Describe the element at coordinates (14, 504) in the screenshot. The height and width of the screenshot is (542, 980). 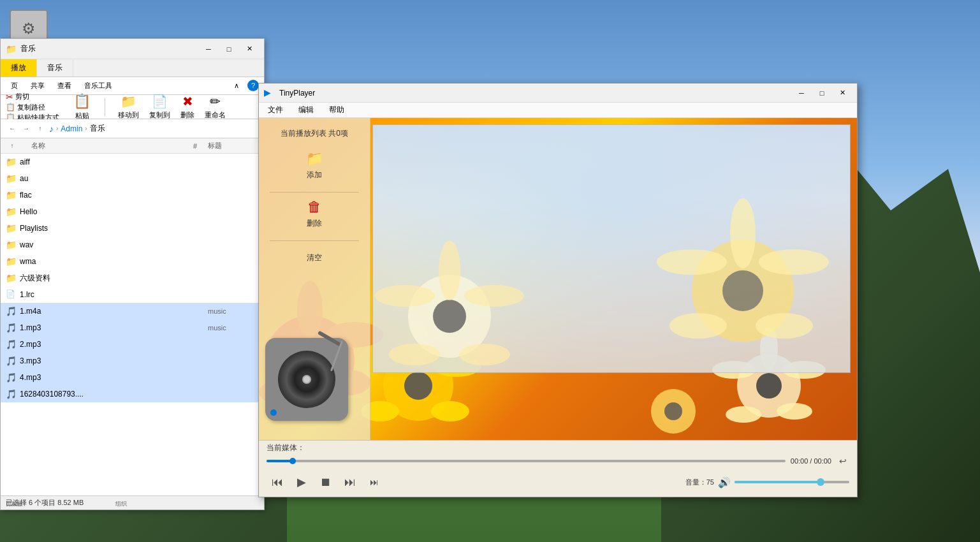
I see `clipboard-group-label: 剪贴板` at that location.